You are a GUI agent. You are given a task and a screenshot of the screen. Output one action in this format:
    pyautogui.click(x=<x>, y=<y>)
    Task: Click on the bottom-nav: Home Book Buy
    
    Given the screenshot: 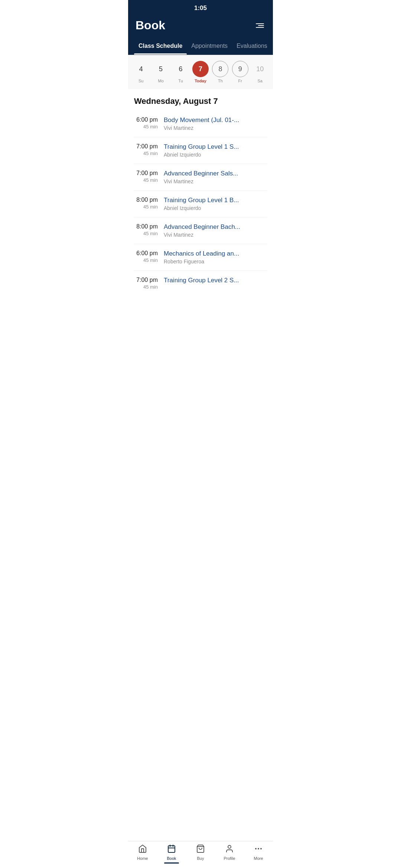 What is the action you would take?
    pyautogui.click(x=200, y=855)
    